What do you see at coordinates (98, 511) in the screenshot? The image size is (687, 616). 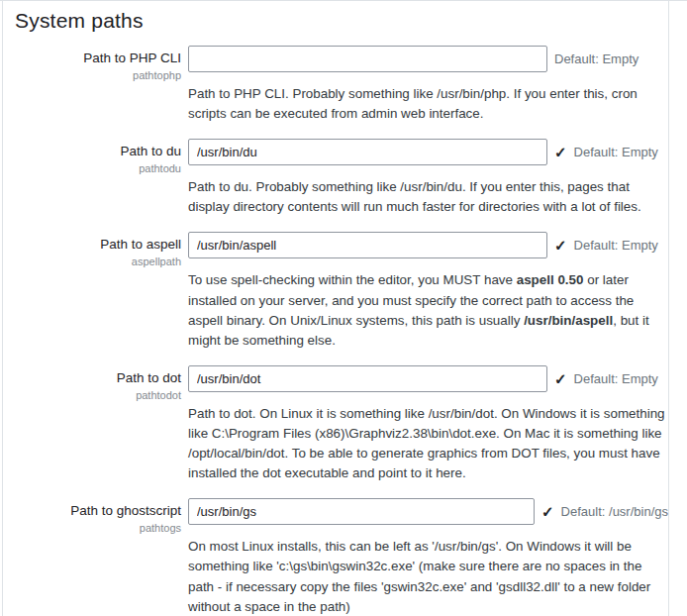 I see `setting-label-pathtogs: Path to ghostscript` at bounding box center [98, 511].